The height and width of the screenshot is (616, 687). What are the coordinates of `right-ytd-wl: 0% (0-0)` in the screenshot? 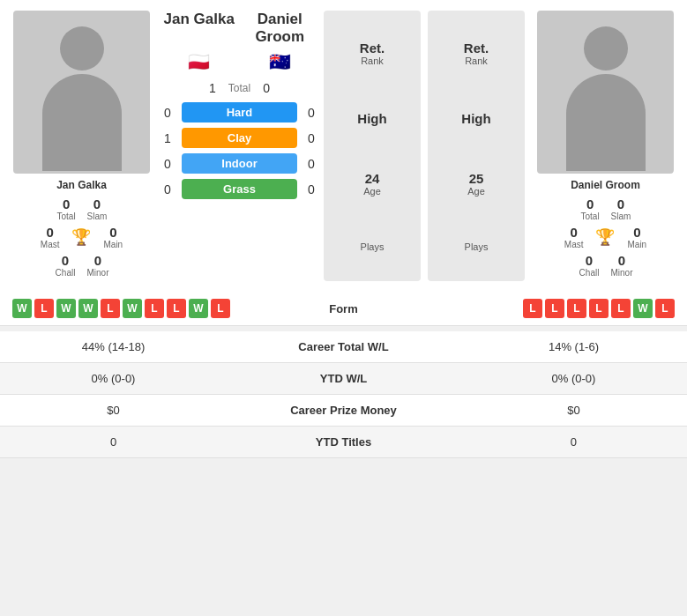 It's located at (573, 379).